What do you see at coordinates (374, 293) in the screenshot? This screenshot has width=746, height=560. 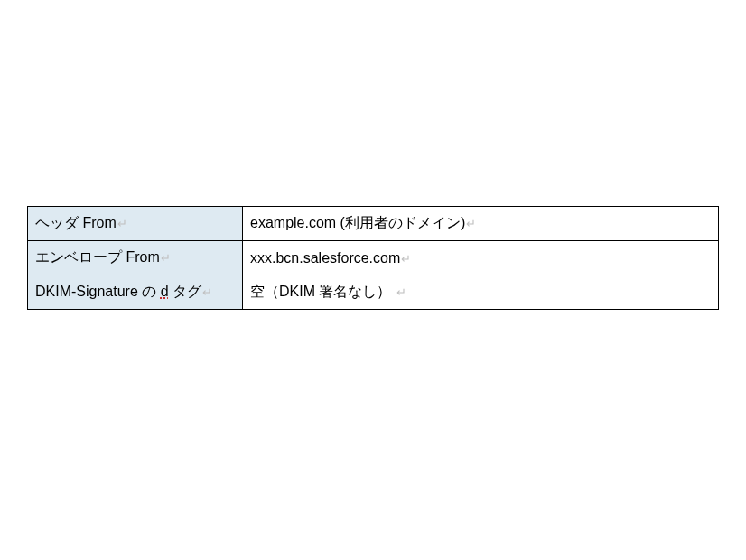 I see `table-row: DKIM-Signature の d タグ↵ 空（DKIM 署名なし） ↵` at bounding box center [374, 293].